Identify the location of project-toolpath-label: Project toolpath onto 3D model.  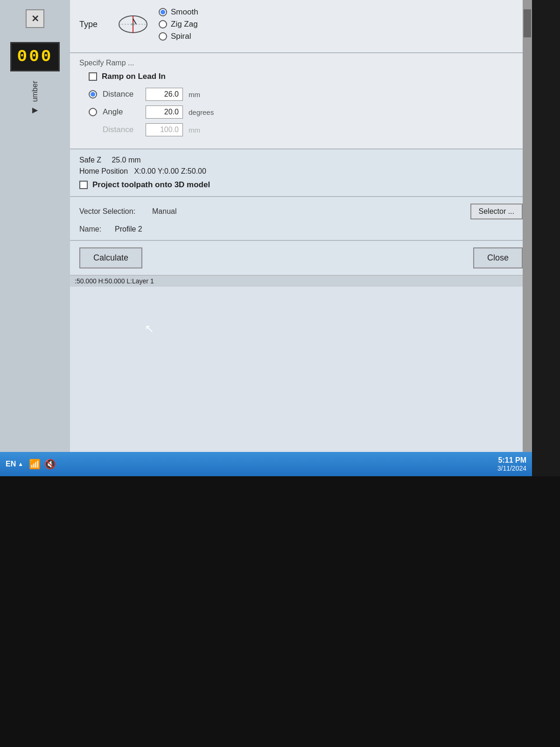
(151, 185).